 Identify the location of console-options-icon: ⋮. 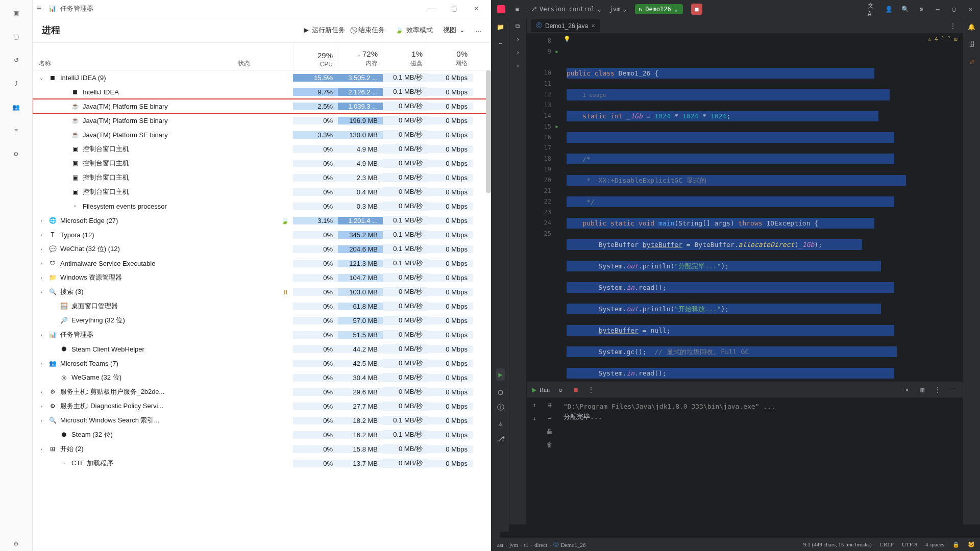
(938, 390).